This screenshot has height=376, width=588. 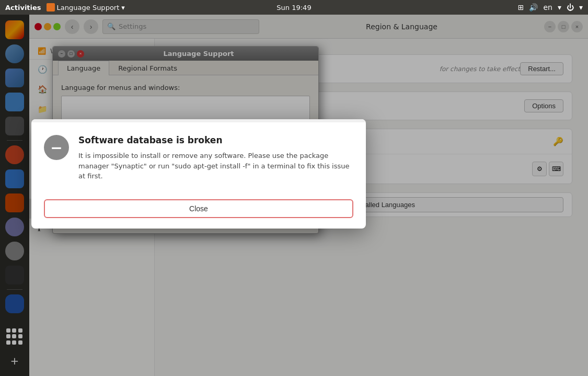 What do you see at coordinates (570, 7) in the screenshot?
I see `power-icon: ⏻` at bounding box center [570, 7].